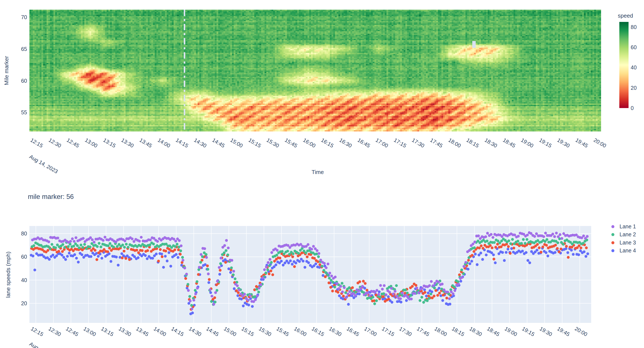 Image resolution: width=644 pixels, height=348 pixels. Describe the element at coordinates (20, 234) in the screenshot. I see `scatter-y-tick: 80` at that location.